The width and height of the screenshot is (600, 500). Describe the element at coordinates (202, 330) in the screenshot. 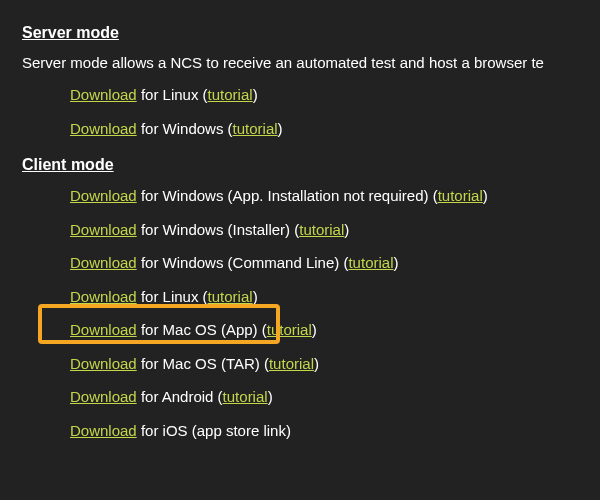

I see `platform-text: for Mac OS (App) (` at that location.